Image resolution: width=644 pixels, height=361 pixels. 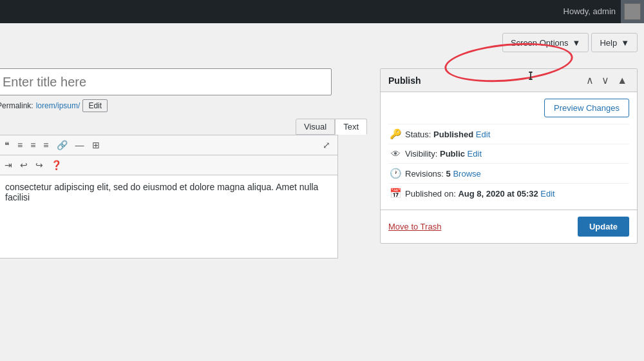 What do you see at coordinates (632, 12) in the screenshot?
I see `avatar` at bounding box center [632, 12].